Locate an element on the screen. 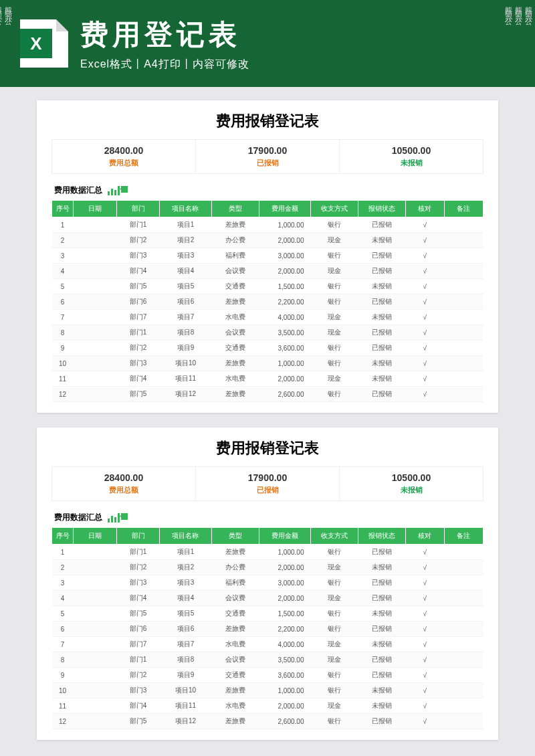 The image size is (535, 756). table-cell: 12 is located at coordinates (63, 721).